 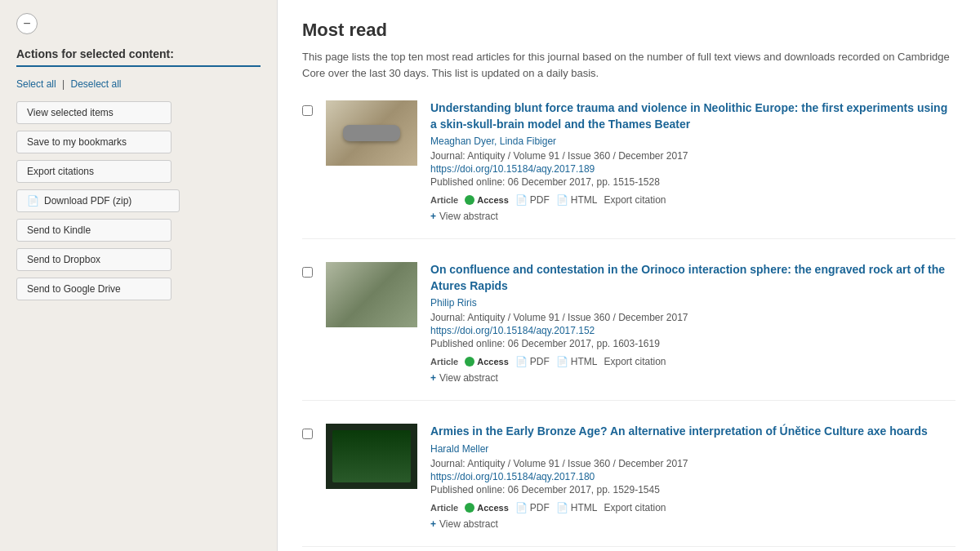 What do you see at coordinates (96, 84) in the screenshot?
I see `deselect-all-link: Deselect all` at bounding box center [96, 84].